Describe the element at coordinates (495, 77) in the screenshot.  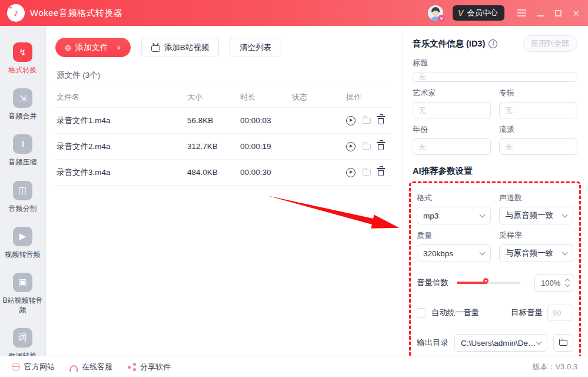
I see `title-field` at that location.